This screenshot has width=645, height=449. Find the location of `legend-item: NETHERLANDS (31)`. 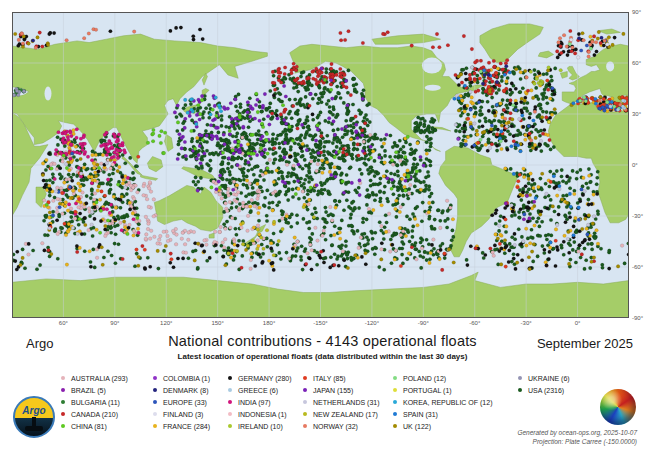

legend-item: NETHERLANDS (31) is located at coordinates (342, 402).